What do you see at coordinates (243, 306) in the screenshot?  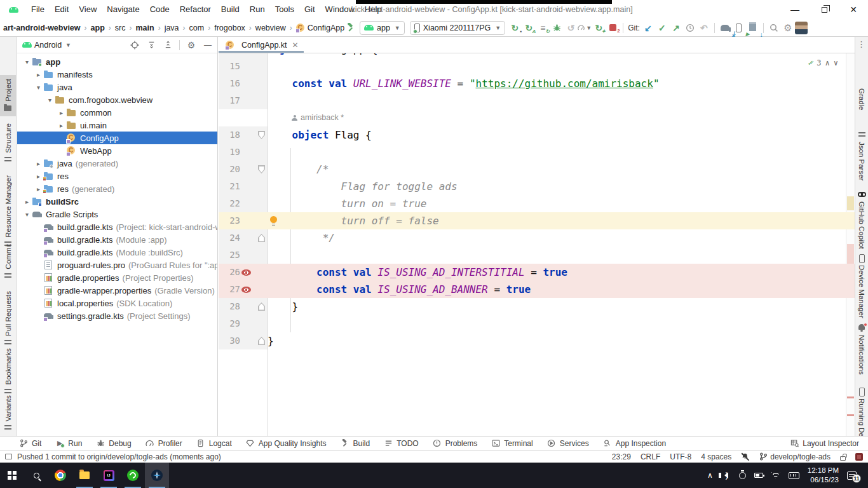 I see `editor-gutter: 28` at bounding box center [243, 306].